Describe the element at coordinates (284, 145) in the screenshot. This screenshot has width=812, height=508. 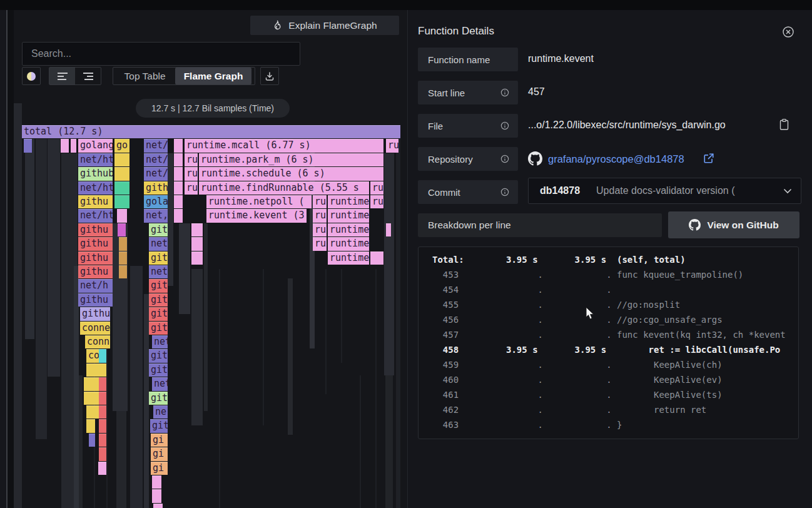
I see `flame-bar: runtime.mcall (6.77 s)` at that location.